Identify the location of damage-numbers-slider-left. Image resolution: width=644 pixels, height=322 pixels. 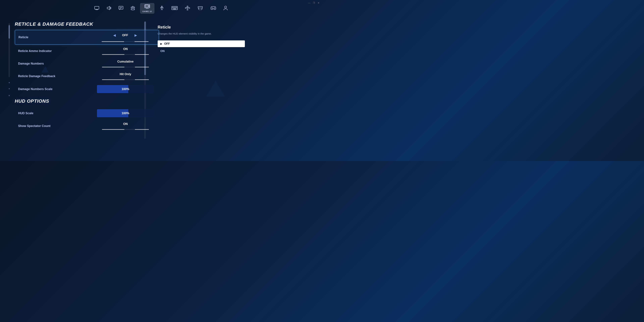
(113, 67).